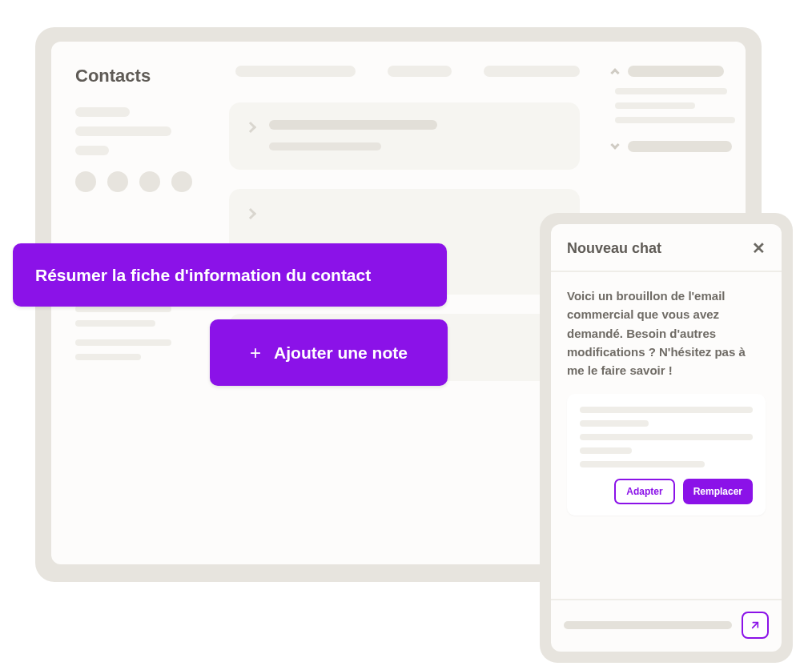 The height and width of the screenshot is (670, 812). I want to click on chat-title: Nouveau chat, so click(614, 248).